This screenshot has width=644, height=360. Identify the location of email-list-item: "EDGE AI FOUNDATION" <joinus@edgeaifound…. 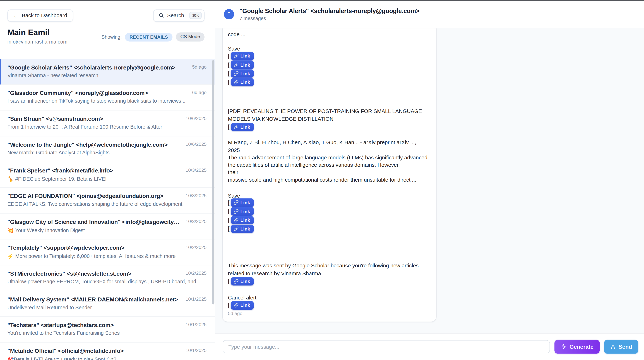
(108, 201).